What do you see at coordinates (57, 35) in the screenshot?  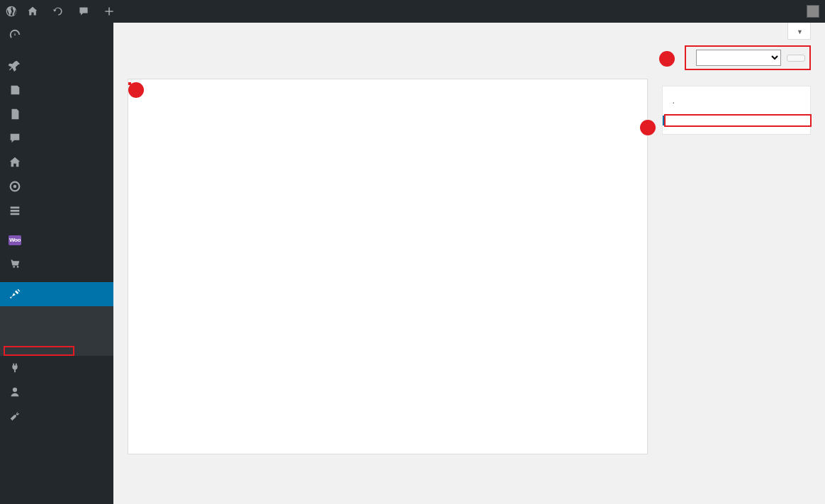 I see `menu-dashboard` at bounding box center [57, 35].